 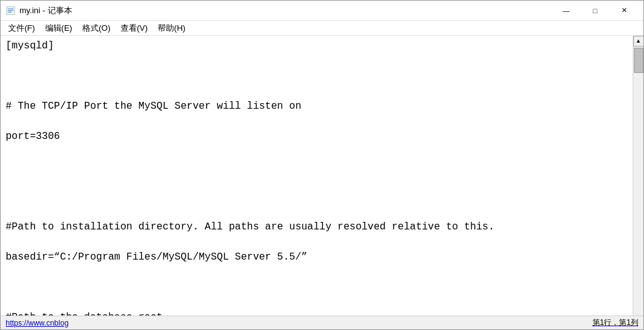 I want to click on close-button: ✕, so click(x=624, y=11).